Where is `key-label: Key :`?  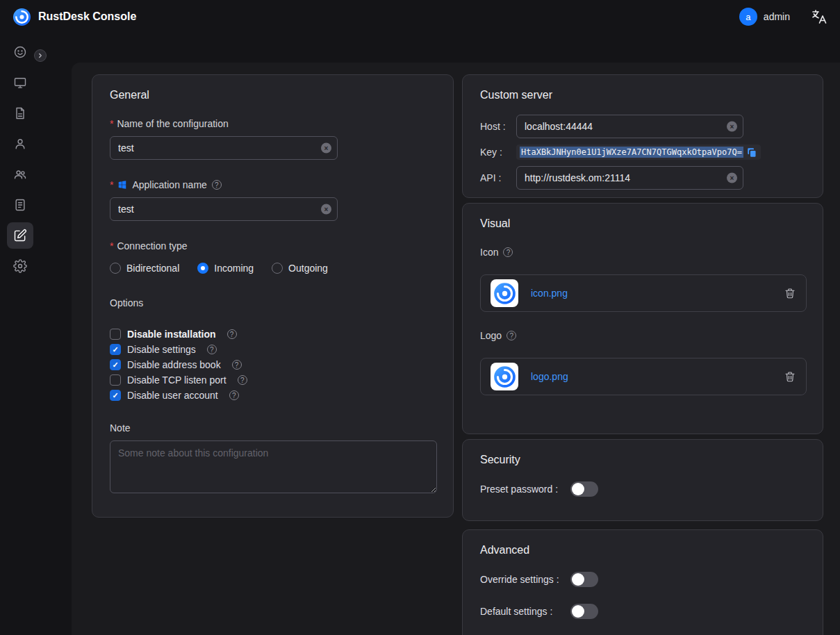
key-label: Key : is located at coordinates (498, 152).